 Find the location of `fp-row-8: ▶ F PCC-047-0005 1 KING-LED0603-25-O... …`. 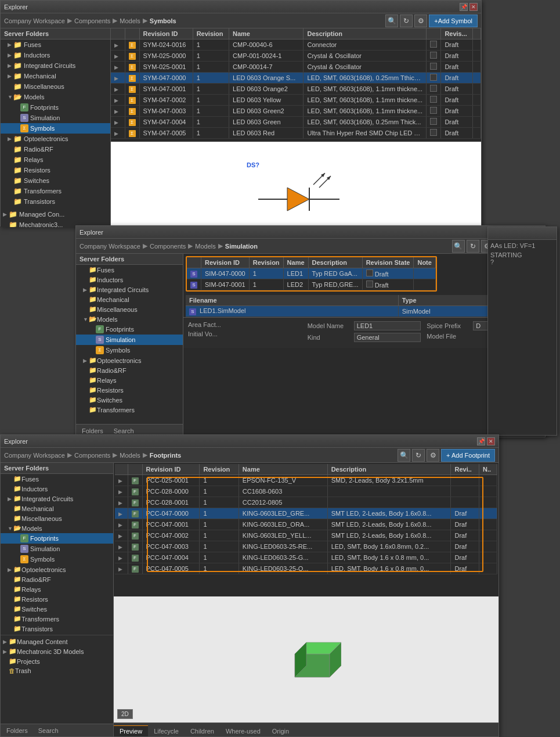

fp-row-8: ▶ F PCC-047-0005 1 KING-LED0603-25-O... … is located at coordinates (306, 569).